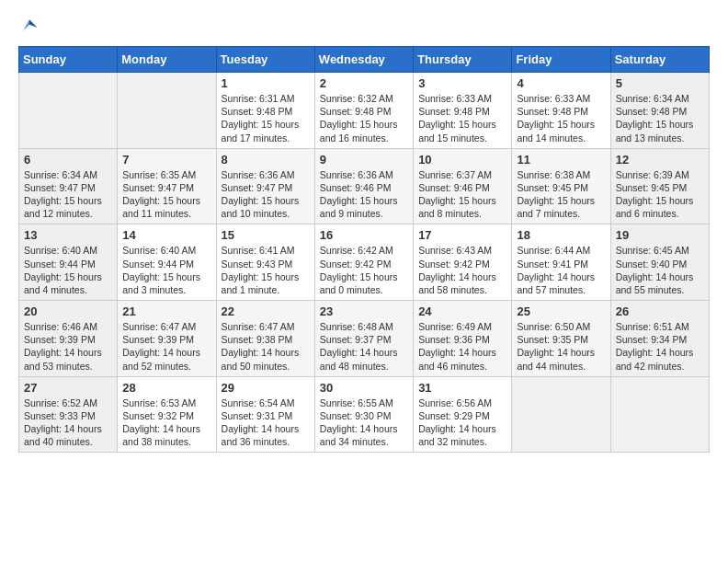 This screenshot has height=563, width=728. I want to click on calendar-cell: 2Sunrise: 6:32 AM Sunset: 9:48 PM Daylig…, so click(364, 110).